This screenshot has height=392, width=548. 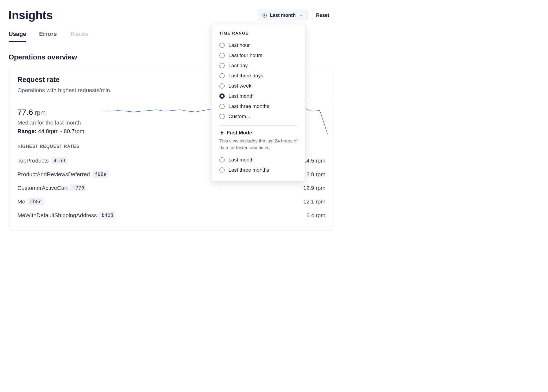 What do you see at coordinates (239, 116) in the screenshot?
I see `radio-label: Custom...` at bounding box center [239, 116].